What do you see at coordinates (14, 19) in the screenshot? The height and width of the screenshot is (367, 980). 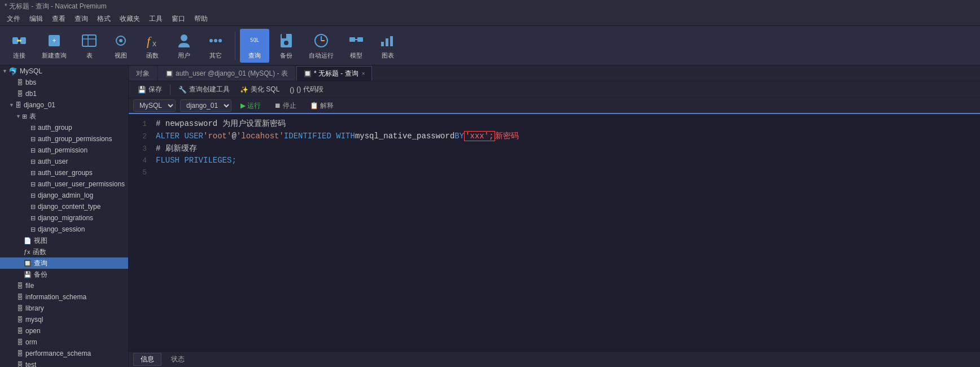 I see `menu-item-文件: 文件` at bounding box center [14, 19].